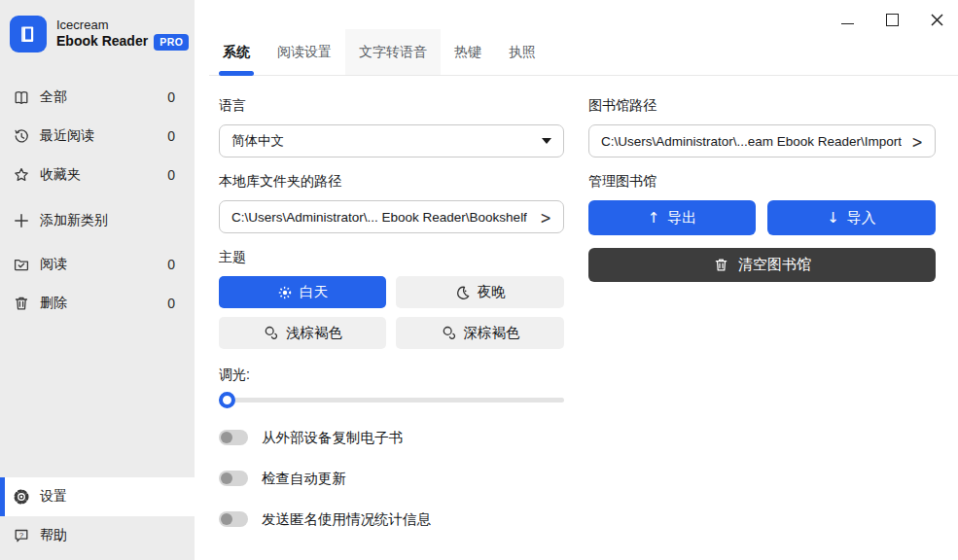 Image resolution: width=958 pixels, height=560 pixels. I want to click on plus-icon, so click(21, 221).